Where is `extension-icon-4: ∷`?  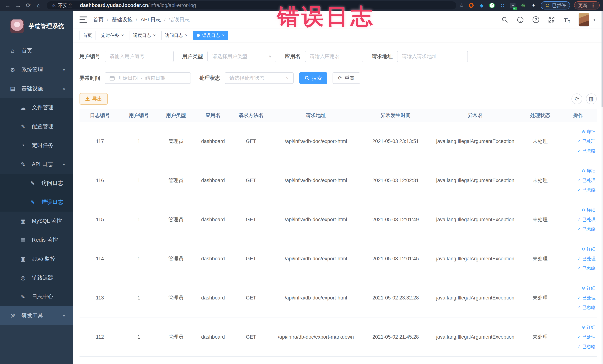
extension-icon-4: ∷ is located at coordinates (502, 5).